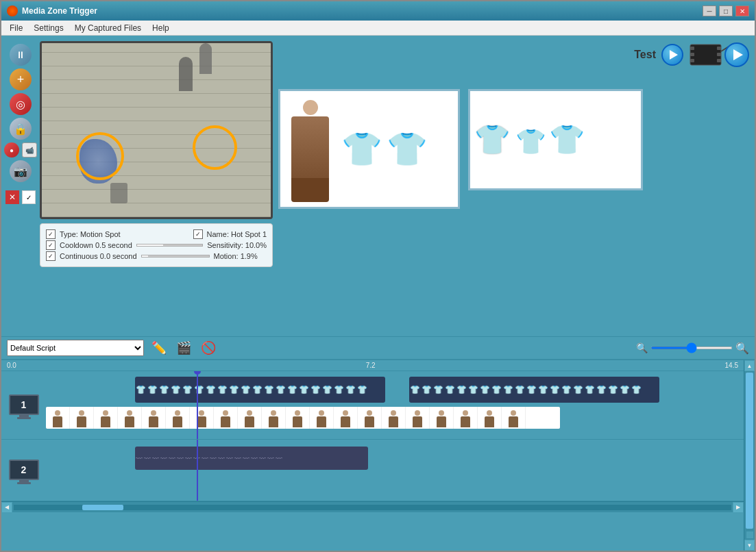  What do you see at coordinates (51, 245) in the screenshot?
I see `cooldown-checkbox: ✓` at bounding box center [51, 245].